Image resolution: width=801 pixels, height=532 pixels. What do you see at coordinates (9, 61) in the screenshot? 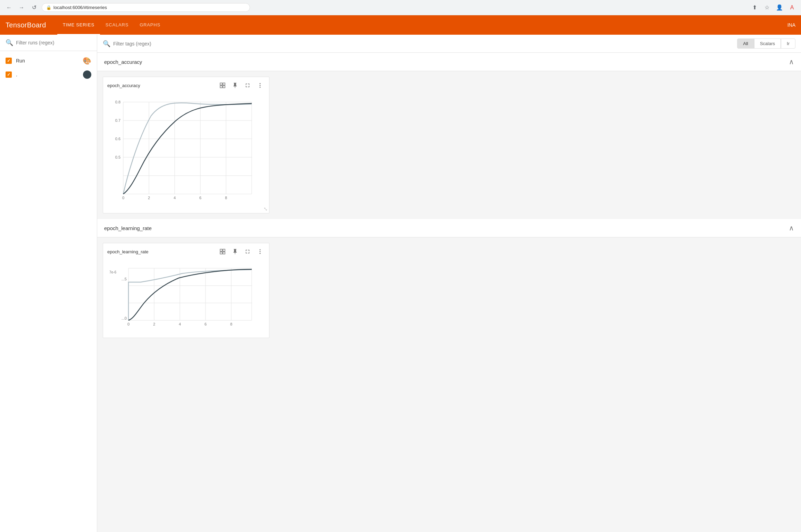
I see `run-checkbox-1: ✓` at bounding box center [9, 61].